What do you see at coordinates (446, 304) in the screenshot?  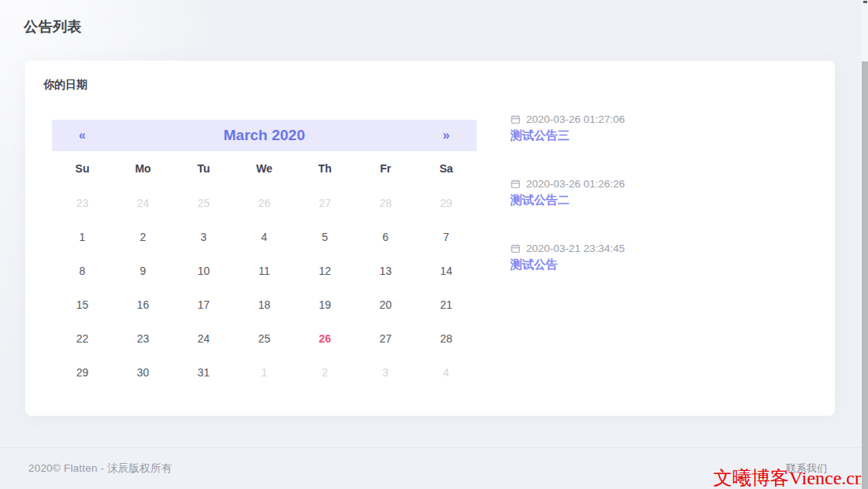 I see `calendar-day: 21` at bounding box center [446, 304].